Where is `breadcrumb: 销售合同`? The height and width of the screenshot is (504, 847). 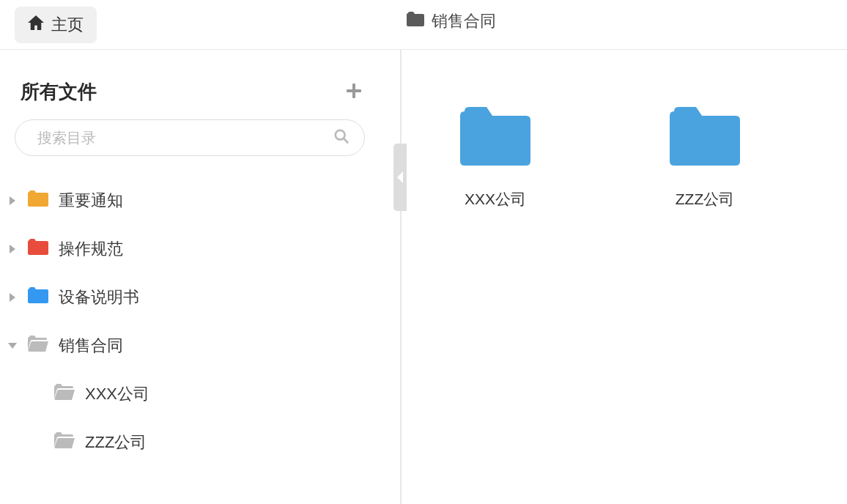
breadcrumb: 销售合同 is located at coordinates (451, 21).